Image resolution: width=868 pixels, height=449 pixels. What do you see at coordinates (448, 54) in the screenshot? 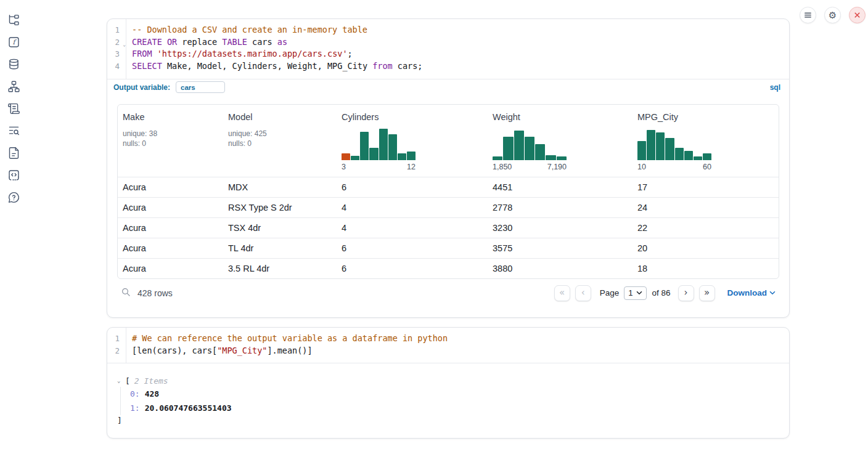
I see `code-line: 3FROM 'https://datasets.marimo.app/cars.…` at bounding box center [448, 54].